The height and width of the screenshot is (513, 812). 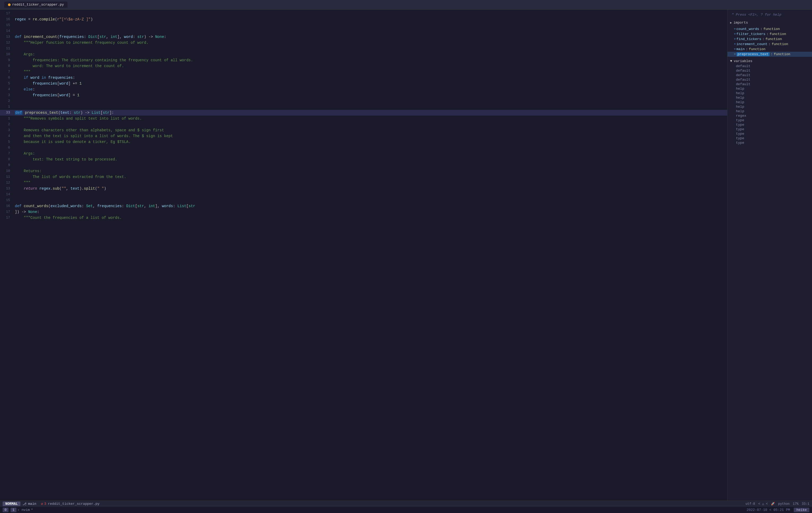 I want to click on status-bar: NORMAL ⎇ main ⊘ 3 reddit_ticker_scrapper…, so click(x=406, y=504).